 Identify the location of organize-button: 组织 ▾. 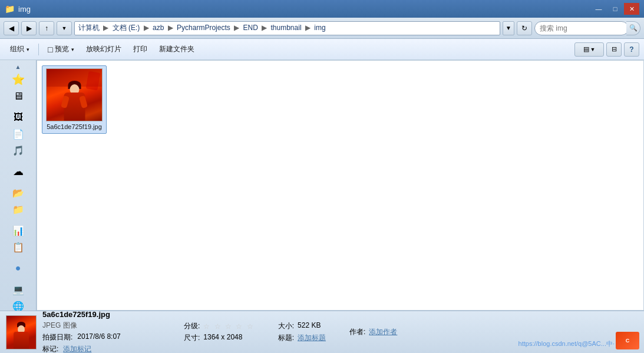
(20, 50).